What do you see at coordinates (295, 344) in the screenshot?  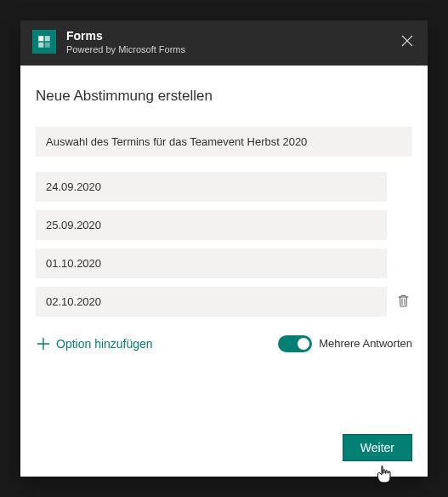 I see `multi-answer-toggle` at bounding box center [295, 344].